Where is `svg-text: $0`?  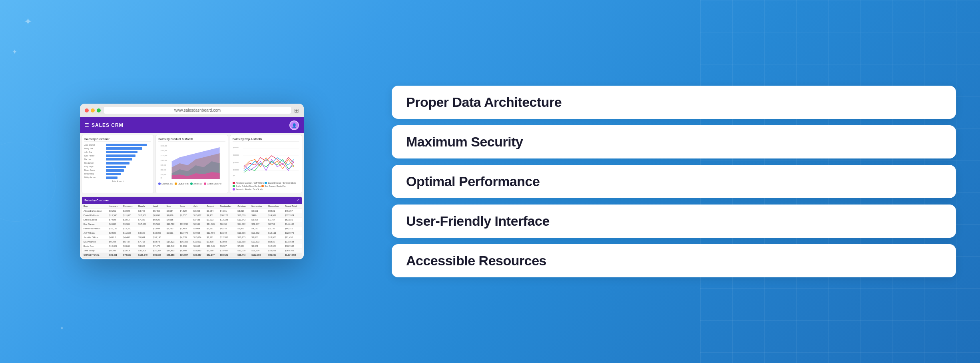
svg-text: $0 is located at coordinates (161, 178).